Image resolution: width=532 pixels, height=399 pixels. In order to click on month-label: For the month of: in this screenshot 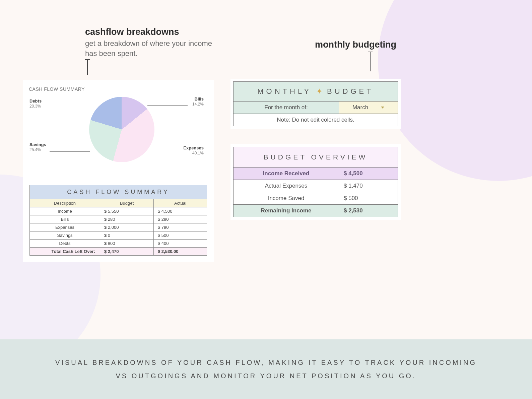, I will do `click(286, 108)`.